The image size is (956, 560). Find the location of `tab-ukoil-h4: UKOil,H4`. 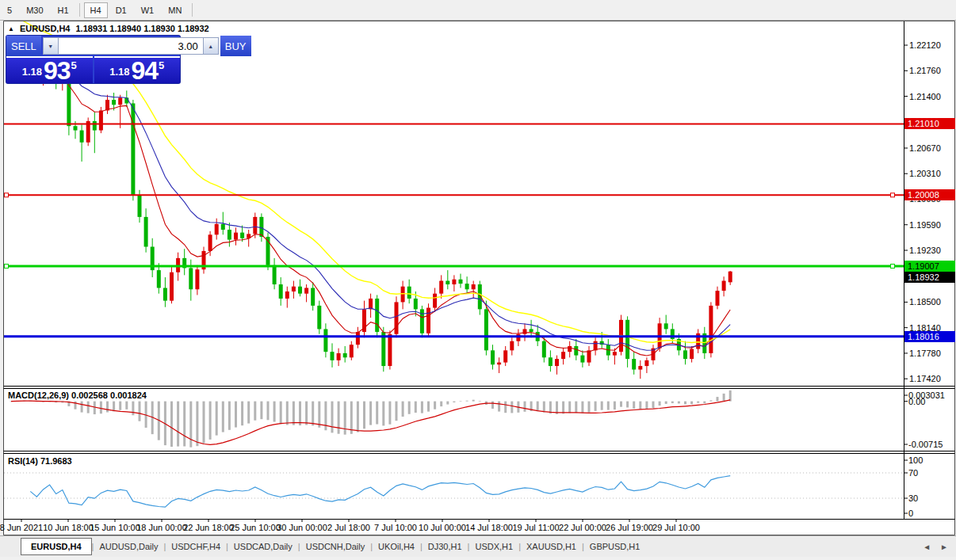

tab-ukoil-h4: UKOil,H4 is located at coordinates (396, 547).